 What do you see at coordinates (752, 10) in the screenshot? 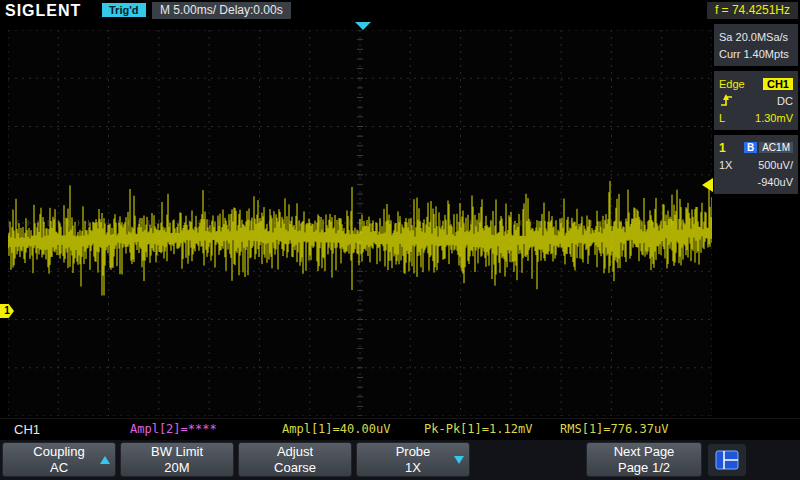
I see `frequency-counter: f = 74.4251Hz` at bounding box center [752, 10].